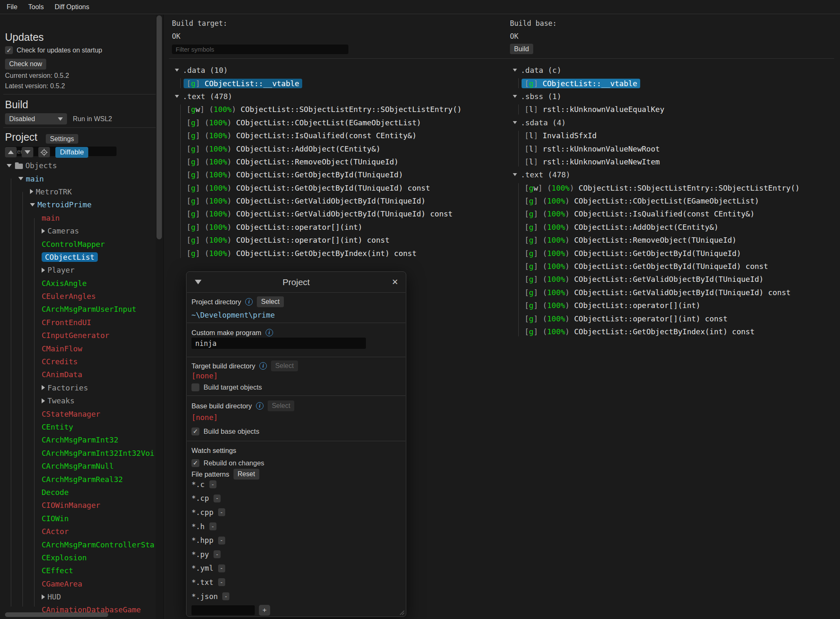  I want to click on rebuild-on-changes-checkbox: ✓, so click(196, 463).